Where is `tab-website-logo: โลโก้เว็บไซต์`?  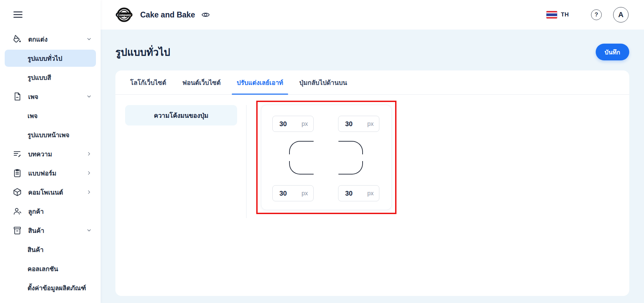
tab-website-logo: โลโก้เว็บไซต์ is located at coordinates (148, 83).